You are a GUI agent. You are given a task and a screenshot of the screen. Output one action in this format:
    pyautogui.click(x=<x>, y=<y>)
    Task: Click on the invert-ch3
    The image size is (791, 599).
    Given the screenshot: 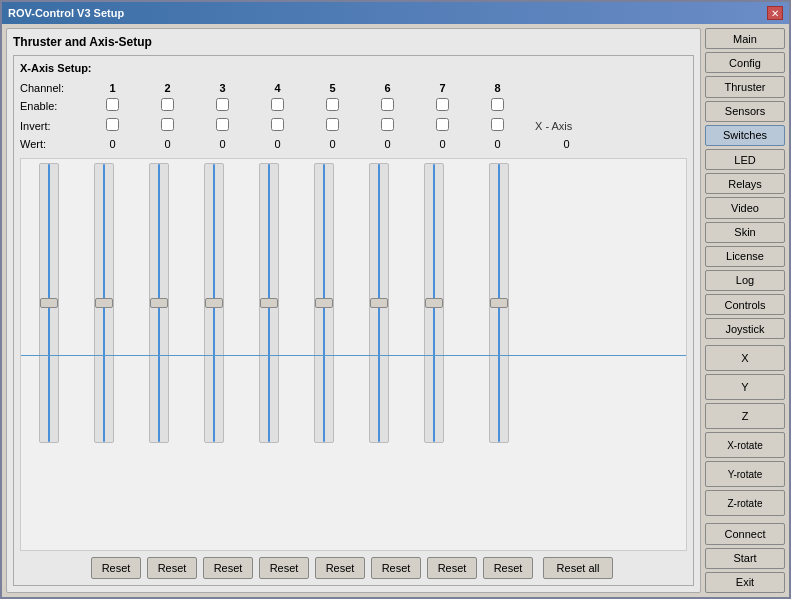 What is the action you would take?
    pyautogui.click(x=222, y=126)
    